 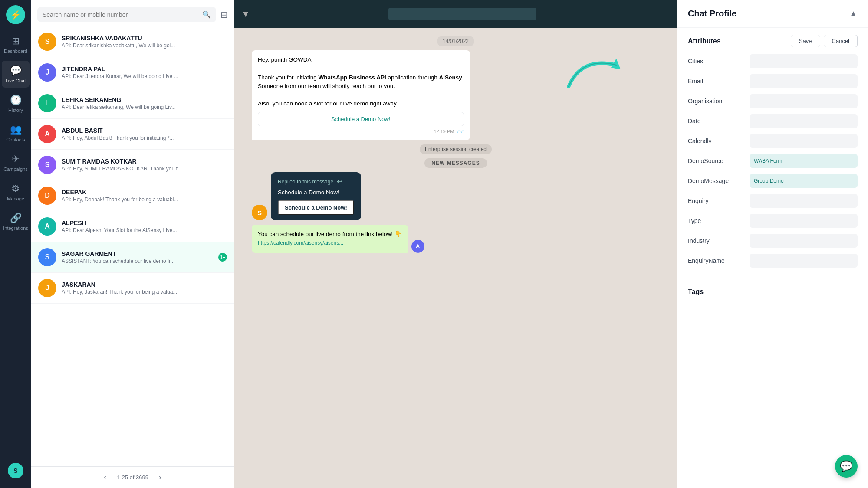 What do you see at coordinates (773, 101) in the screenshot?
I see `attr-row: Organisation` at bounding box center [773, 101].